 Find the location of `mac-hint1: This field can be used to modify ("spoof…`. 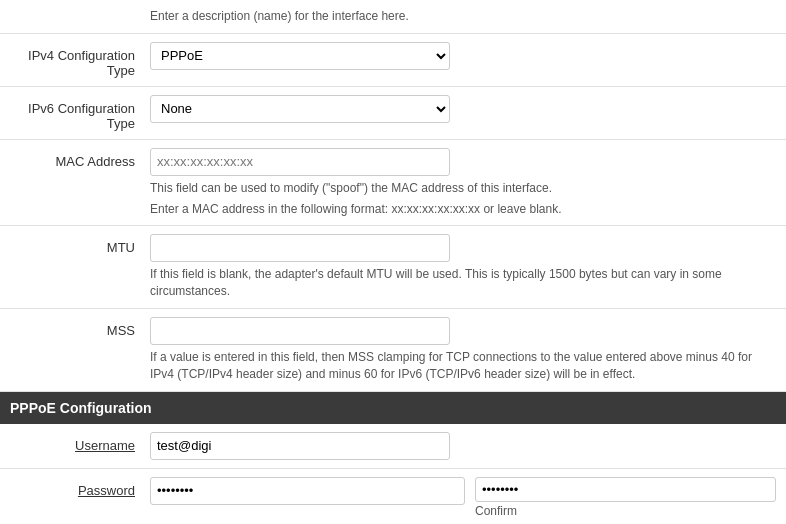

mac-hint1: This field can be used to modify ("spoof… is located at coordinates (463, 188).